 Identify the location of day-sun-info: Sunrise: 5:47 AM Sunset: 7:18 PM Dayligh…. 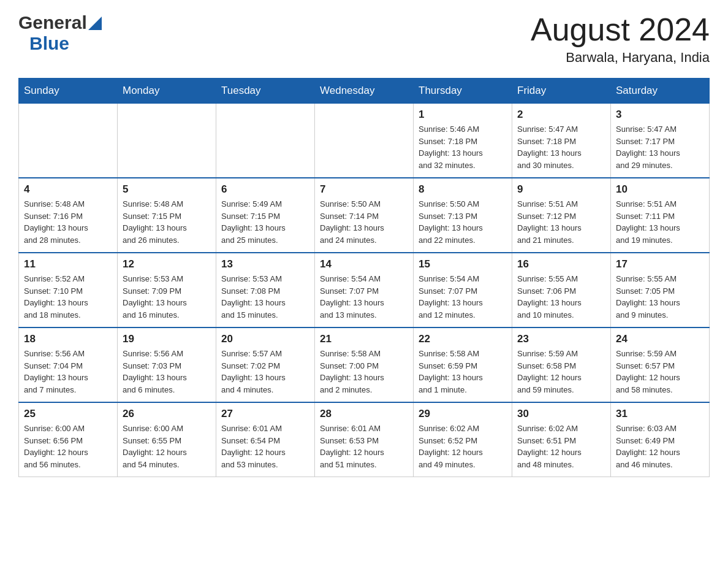
(561, 147).